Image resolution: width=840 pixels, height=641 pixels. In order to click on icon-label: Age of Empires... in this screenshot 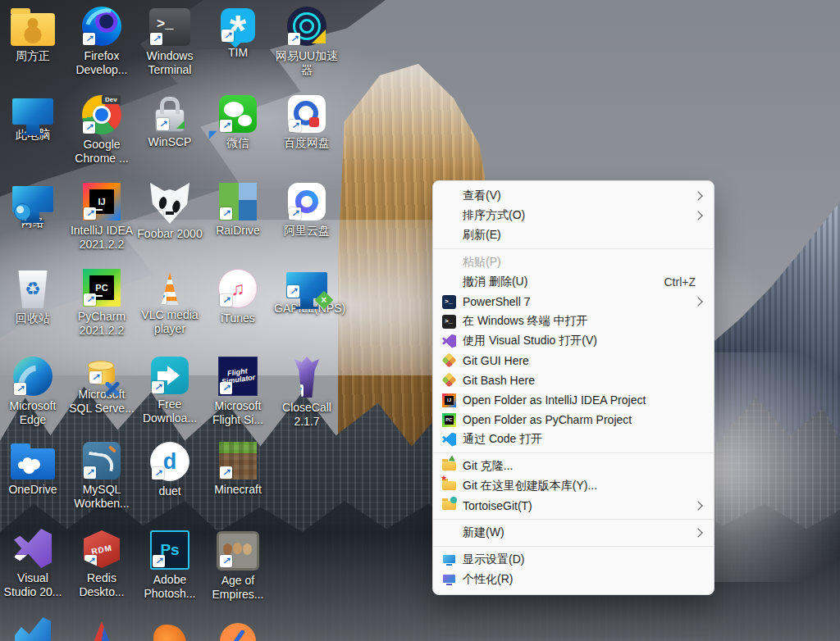, I will do `click(238, 588)`.